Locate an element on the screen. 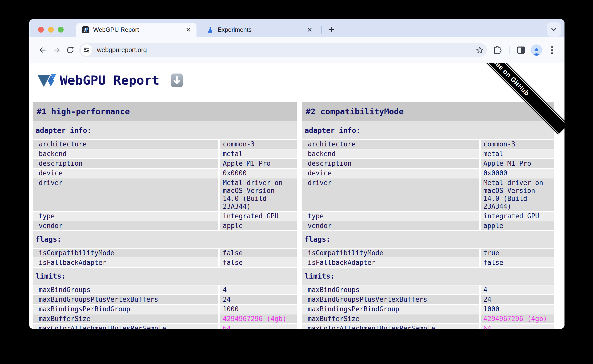 The height and width of the screenshot is (364, 593). tab-strip-divider is located at coordinates (322, 30).